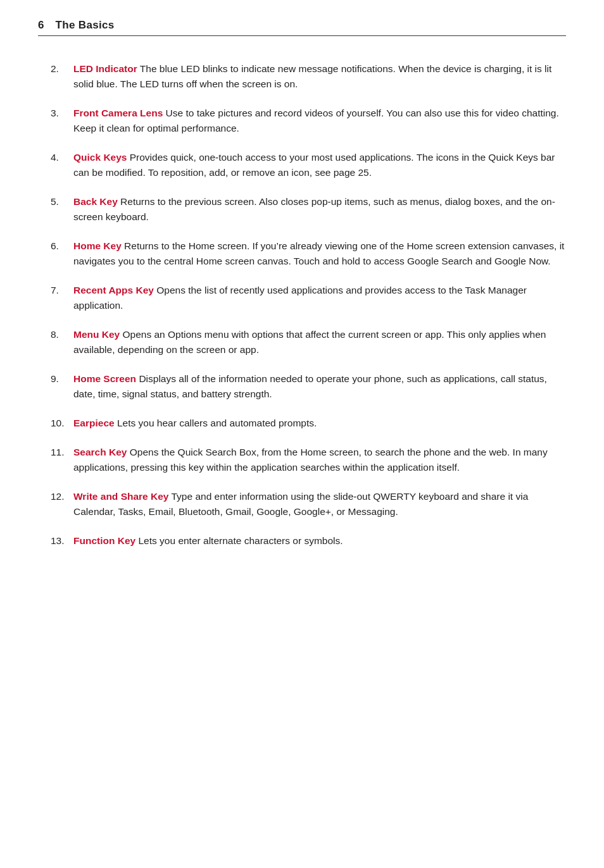 Image resolution: width=604 pixels, height=868 pixels. What do you see at coordinates (308, 387) in the screenshot?
I see `list-item: 9.Home Screen Displays all of the inform…` at bounding box center [308, 387].